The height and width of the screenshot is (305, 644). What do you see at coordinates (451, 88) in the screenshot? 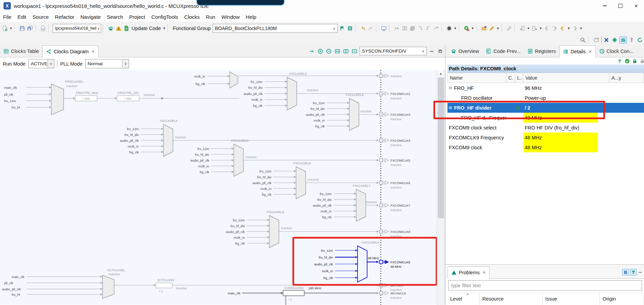
I see `expander-icon: ⊟` at bounding box center [451, 88].